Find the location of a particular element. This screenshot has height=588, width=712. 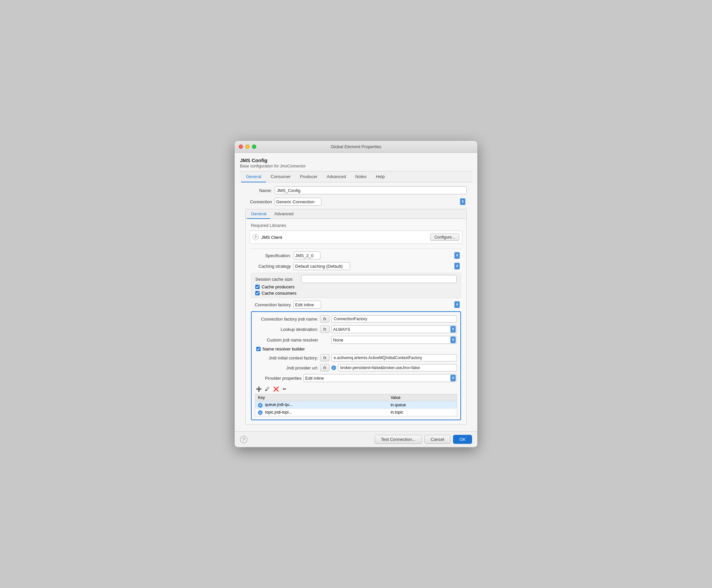

lookup-label: Lookup destination: is located at coordinates (287, 329).